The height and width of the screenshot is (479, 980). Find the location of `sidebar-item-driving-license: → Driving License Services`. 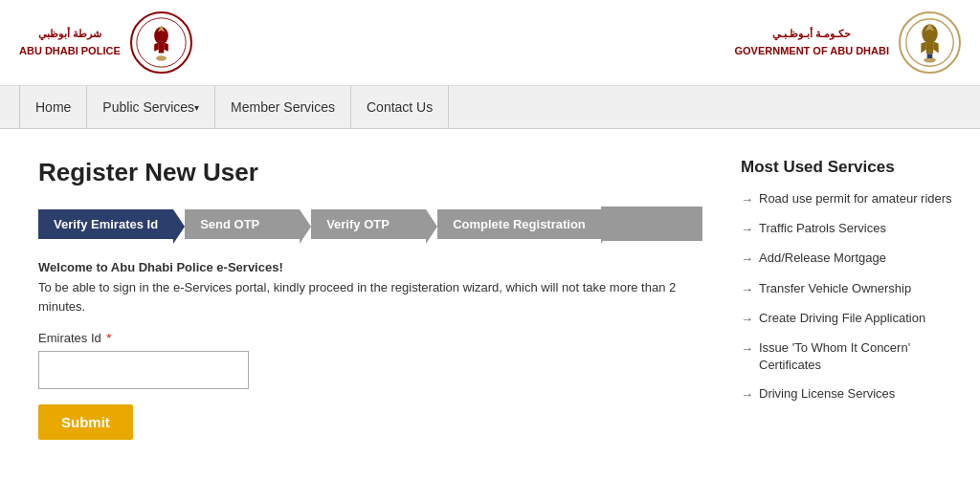

sidebar-item-driving-license: → Driving License Services is located at coordinates (851, 394).